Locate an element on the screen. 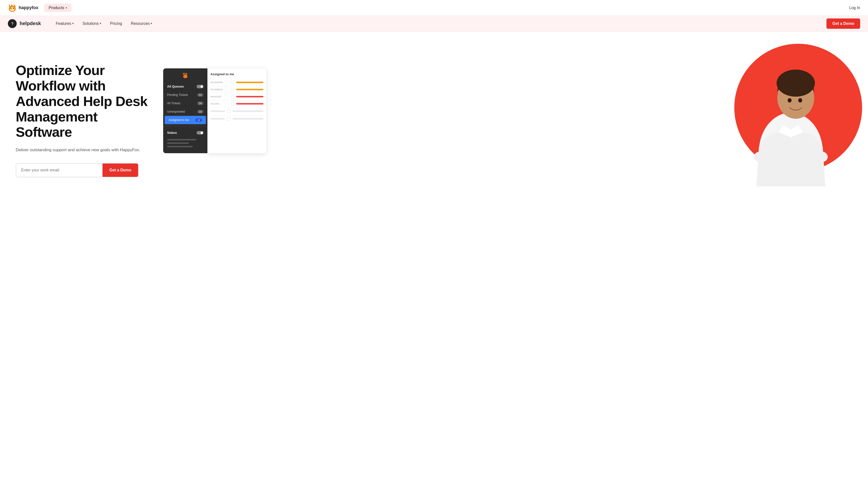  main-panel-title: Assigned to me is located at coordinates (237, 74).